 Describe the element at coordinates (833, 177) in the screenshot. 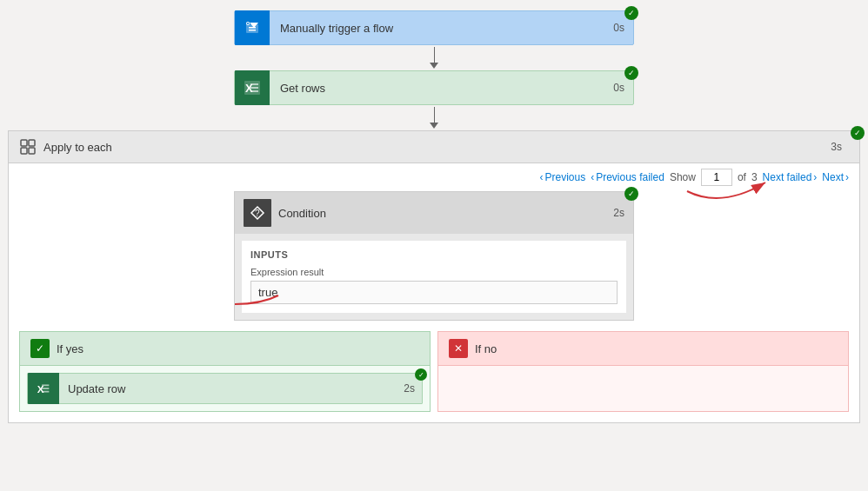

I see `next-label: Next` at that location.